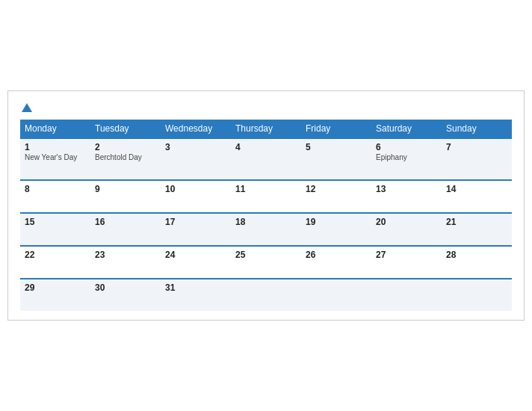 Image resolution: width=532 pixels, height=411 pixels. Describe the element at coordinates (126, 229) in the screenshot. I see `table-cell: 16` at that location.